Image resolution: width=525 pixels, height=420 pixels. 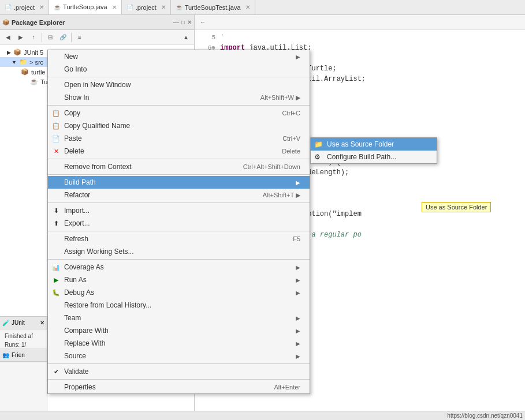 What do you see at coordinates (179, 223) in the screenshot?
I see `menu-item-export: ⬆ Export...` at bounding box center [179, 223].